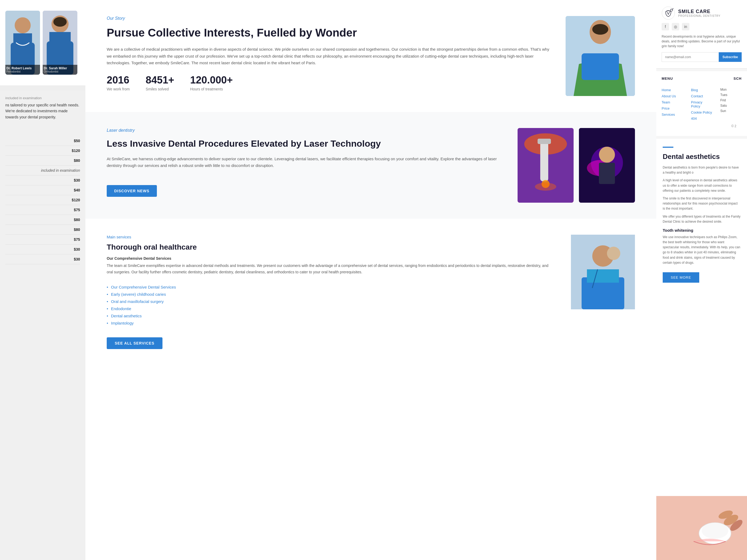 The width and height of the screenshot is (747, 560). Describe the element at coordinates (60, 43) in the screenshot. I see `doctor-card-female: Dr. Sarah Miller Orthodontist` at that location.